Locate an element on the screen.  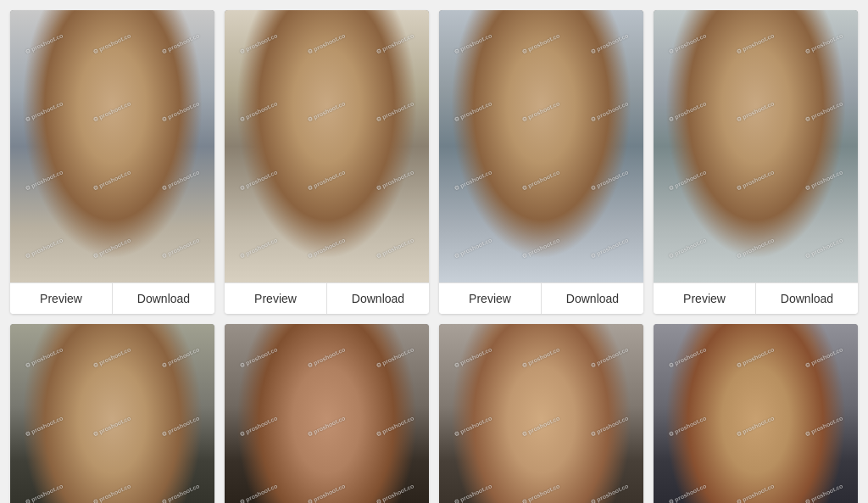
card-image-7: ⚙ proshoot.co ⚙ proshoot.co ⚙ proshoot.c… is located at coordinates (541, 414).